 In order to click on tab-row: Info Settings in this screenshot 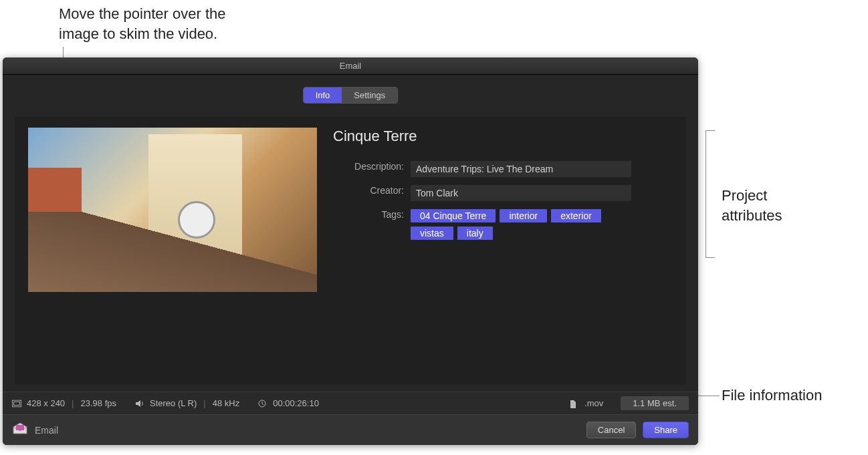, I will do `click(350, 95)`.